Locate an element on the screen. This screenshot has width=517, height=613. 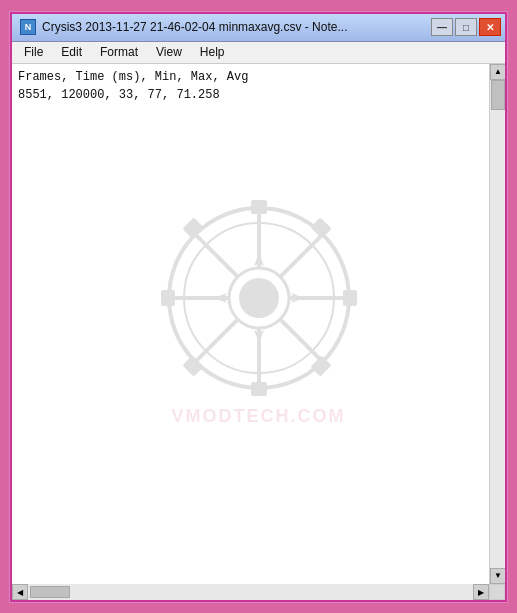
scrollbar-corner is located at coordinates (497, 592).